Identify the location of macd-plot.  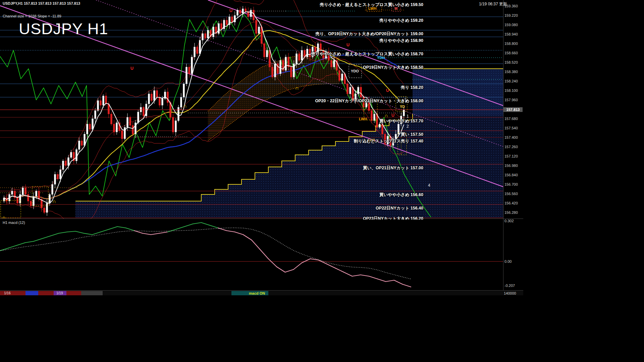
(252, 255).